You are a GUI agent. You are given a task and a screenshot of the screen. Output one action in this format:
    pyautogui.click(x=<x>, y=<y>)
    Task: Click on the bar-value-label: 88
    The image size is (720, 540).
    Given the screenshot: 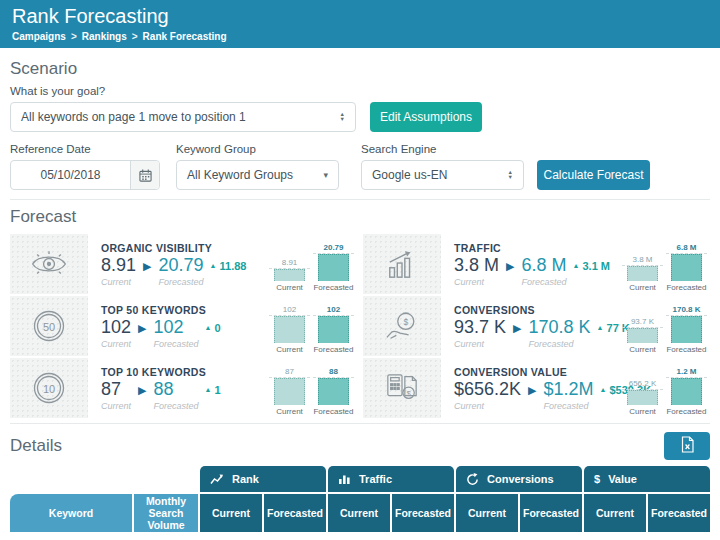 What is the action you would take?
    pyautogui.click(x=334, y=372)
    